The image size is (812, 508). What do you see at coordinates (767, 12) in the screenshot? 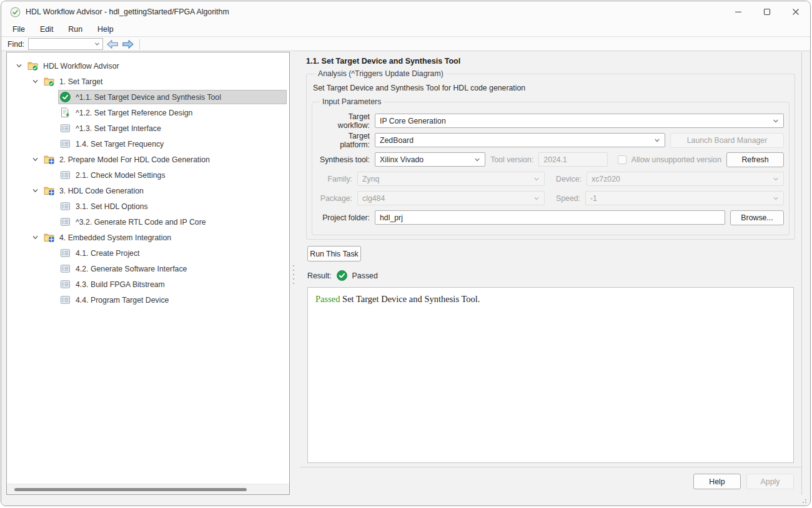
I see `maximize-button` at bounding box center [767, 12].